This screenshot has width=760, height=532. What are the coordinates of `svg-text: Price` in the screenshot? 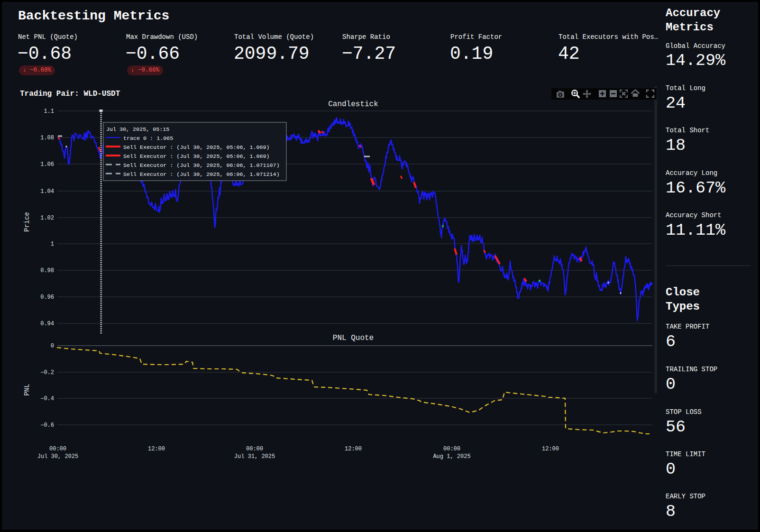 It's located at (27, 222).